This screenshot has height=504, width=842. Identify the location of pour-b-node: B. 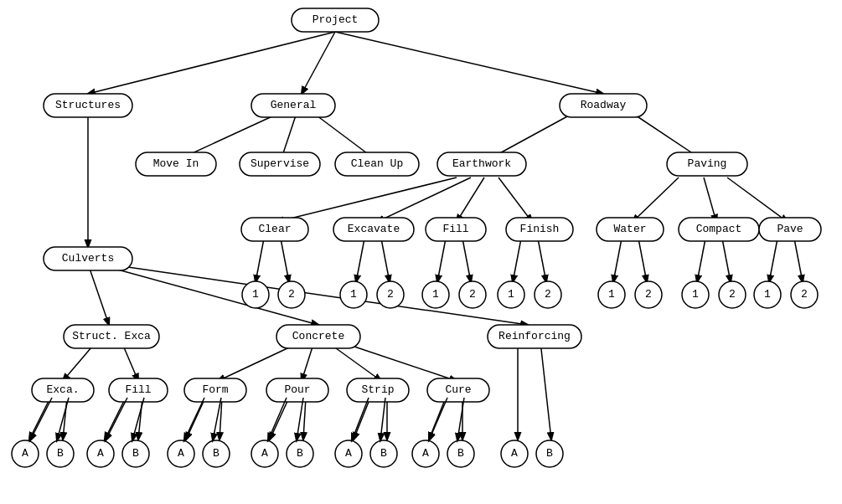
(300, 454).